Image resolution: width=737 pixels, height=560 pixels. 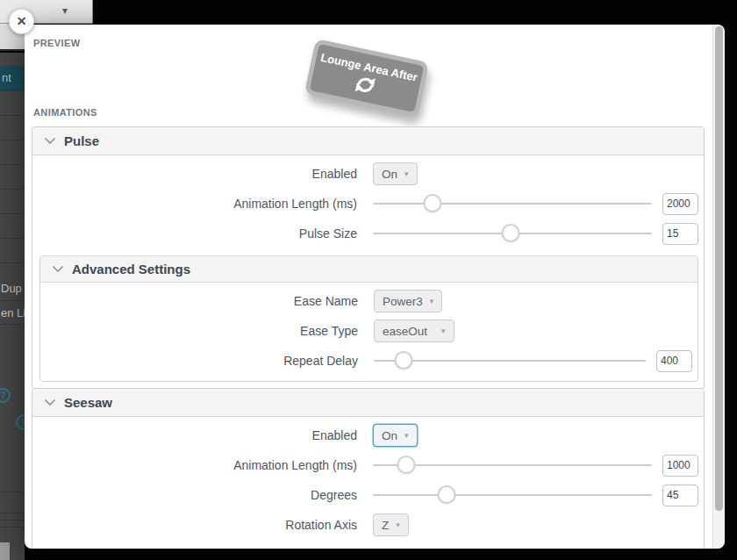 What do you see at coordinates (65, 112) in the screenshot?
I see `animations-heading: ANIMATIONS` at bounding box center [65, 112].